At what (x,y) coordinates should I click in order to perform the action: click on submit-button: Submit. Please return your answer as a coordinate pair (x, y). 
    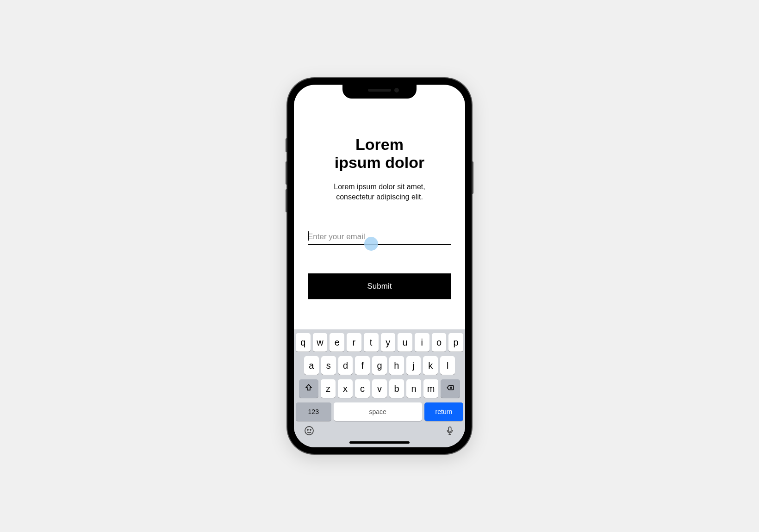
    Looking at the image, I should click on (380, 286).